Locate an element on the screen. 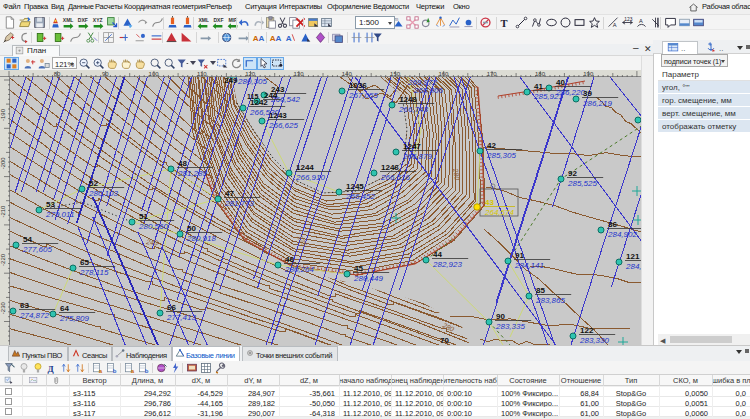 The width and height of the screenshot is (750, 419). svg-text: 122 is located at coordinates (587, 330).